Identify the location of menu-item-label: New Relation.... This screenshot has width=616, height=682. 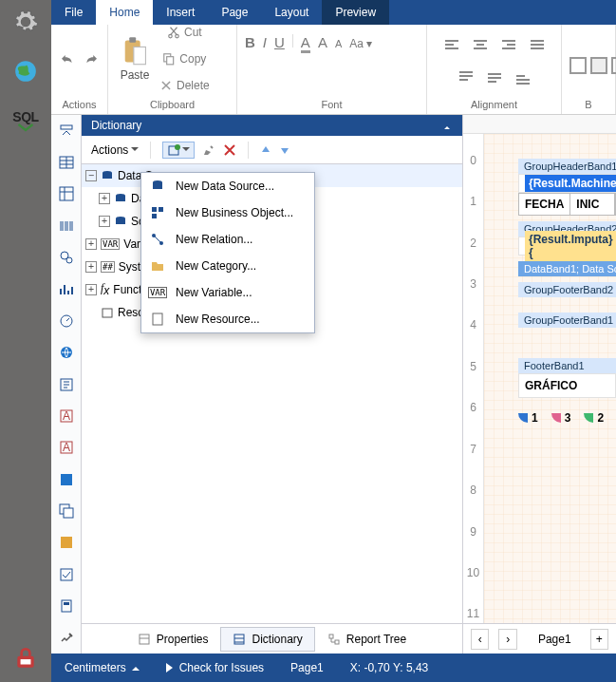
(215, 239).